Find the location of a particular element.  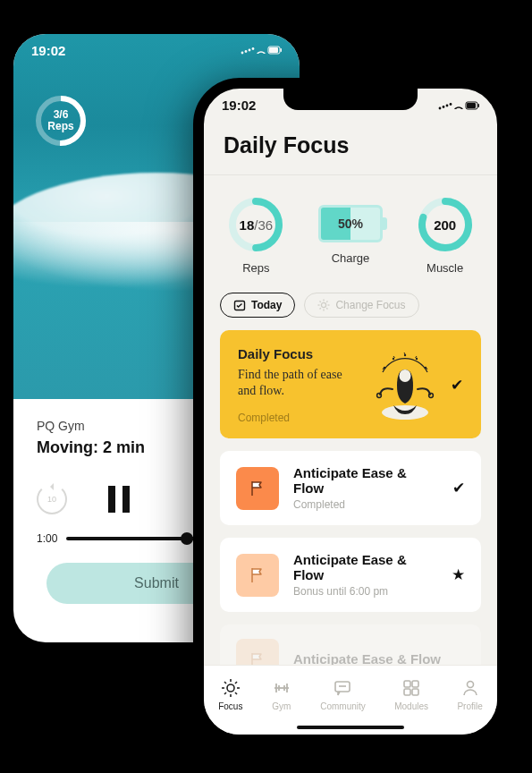

reps-word: Reps is located at coordinates (61, 127).